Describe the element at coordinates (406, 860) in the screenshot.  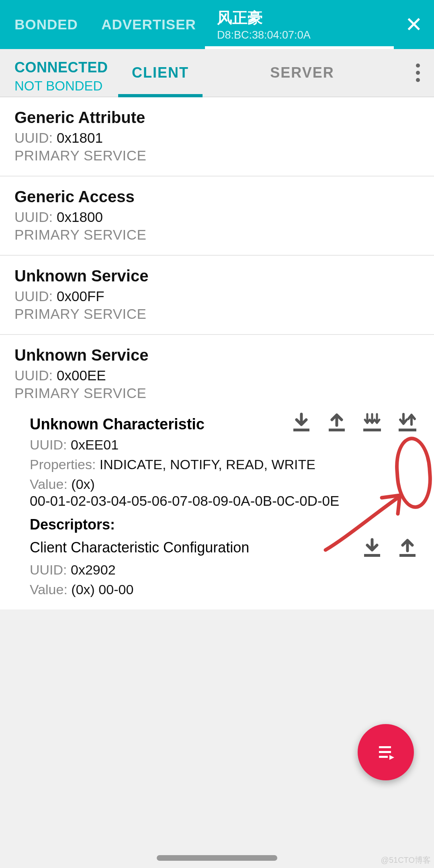
I see `watermark: @51CTO博客` at that location.